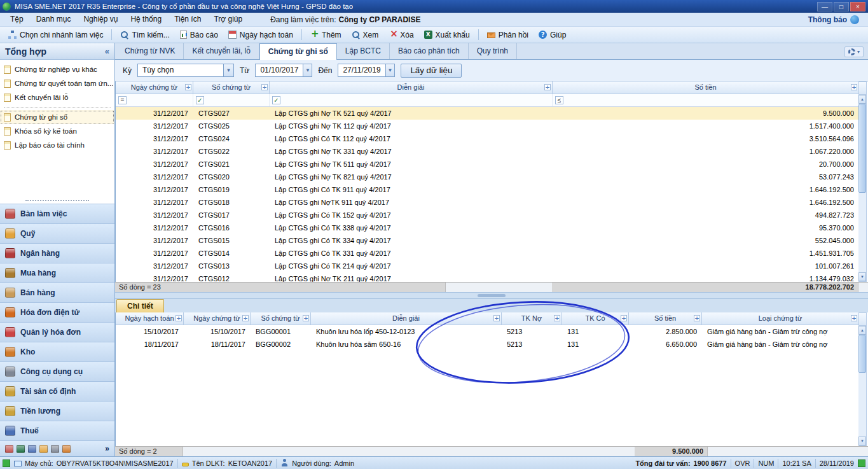  Describe the element at coordinates (862, 379) in the screenshot. I see `detail-vertical-scrollbar: ▲ ▼` at that location.